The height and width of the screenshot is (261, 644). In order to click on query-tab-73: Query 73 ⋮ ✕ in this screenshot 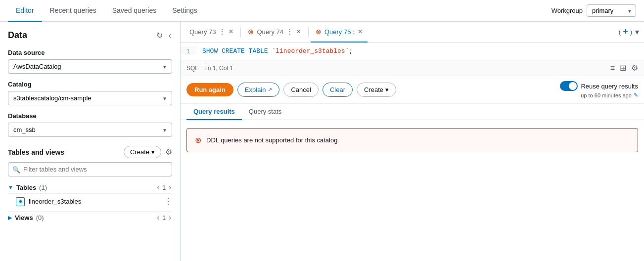, I will do `click(212, 32)`.